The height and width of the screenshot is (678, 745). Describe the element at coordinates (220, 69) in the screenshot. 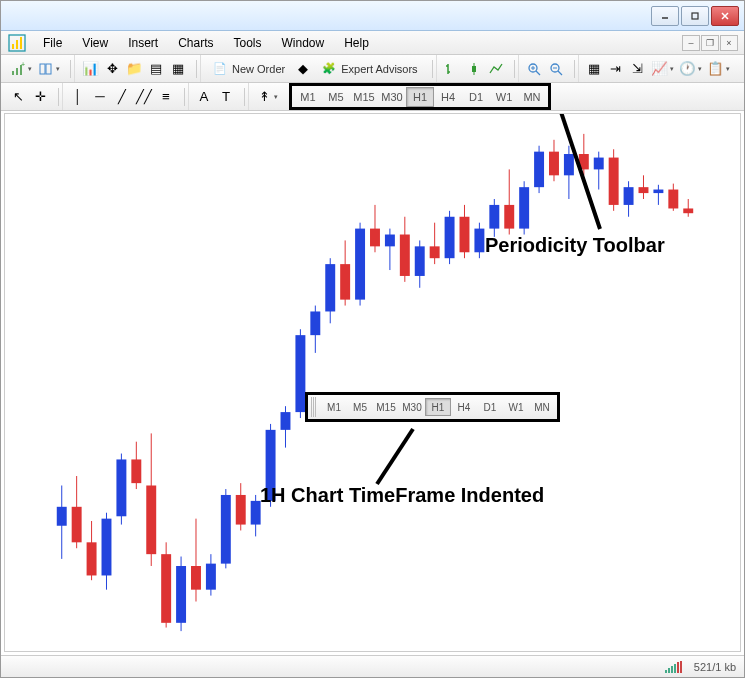

I see `document-plus-icon: 📄` at that location.